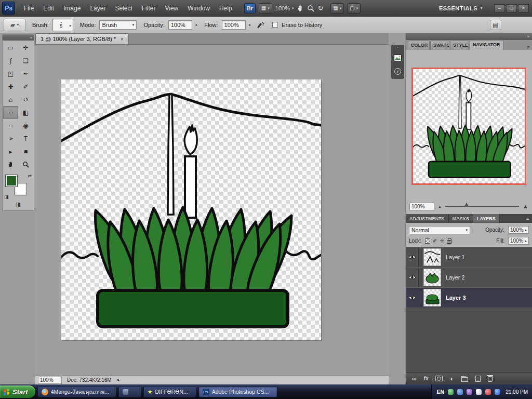 This screenshot has height=399, width=532. What do you see at coordinates (197, 25) in the screenshot?
I see `opacity-popup-arrow-icon: ▸` at bounding box center [197, 25].